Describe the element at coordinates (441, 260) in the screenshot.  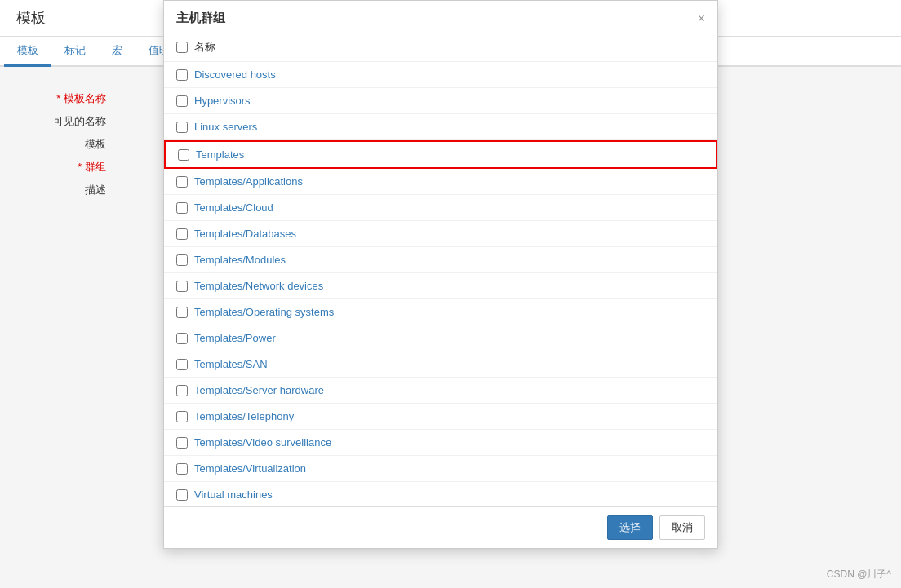
I see `list-item: Templates/Modules` at that location.